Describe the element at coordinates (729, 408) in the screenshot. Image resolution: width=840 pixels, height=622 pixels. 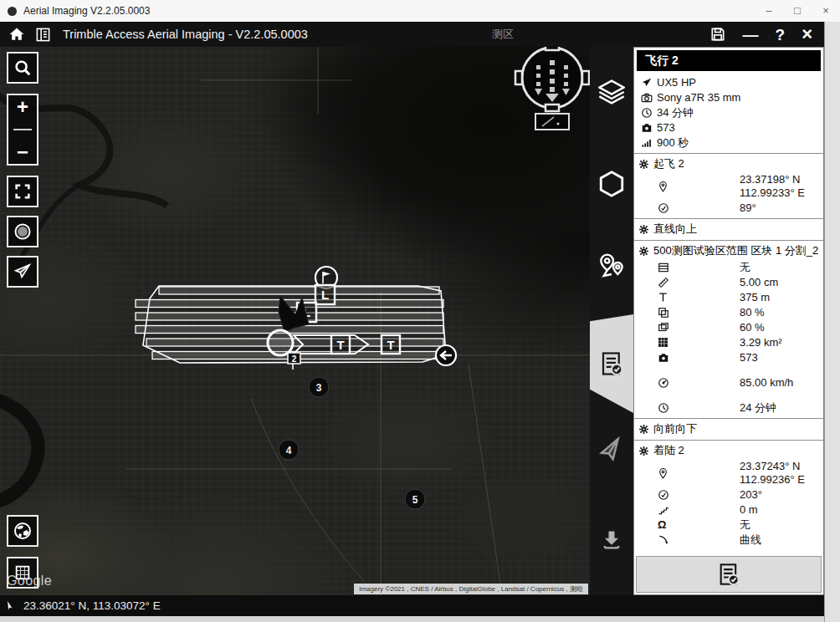
I see `duration-row: 24 分钟` at that location.